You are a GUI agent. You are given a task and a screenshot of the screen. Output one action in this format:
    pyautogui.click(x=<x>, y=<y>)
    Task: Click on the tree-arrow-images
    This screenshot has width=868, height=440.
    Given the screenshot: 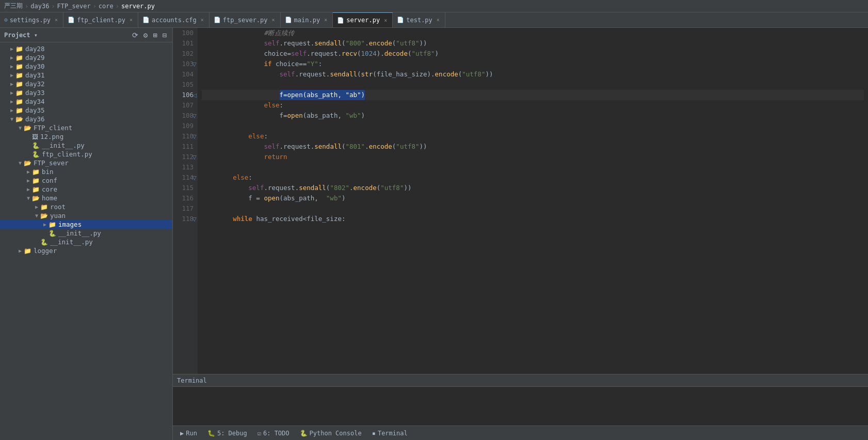 What is the action you would take?
    pyautogui.click(x=45, y=224)
    